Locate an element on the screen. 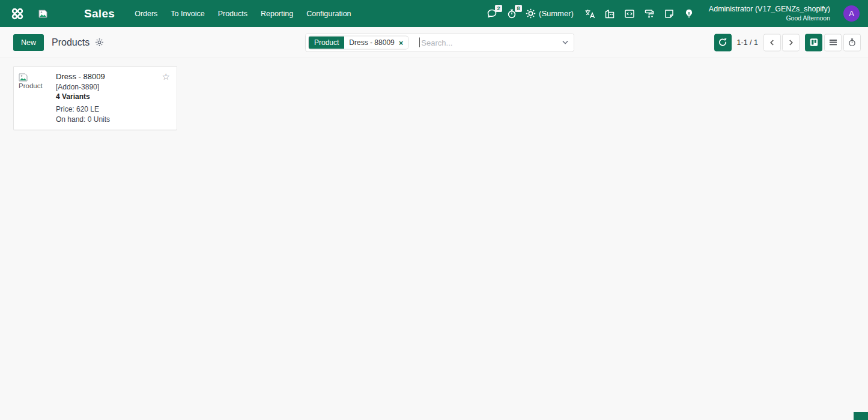 The height and width of the screenshot is (420, 868). corner-widget is located at coordinates (861, 416).